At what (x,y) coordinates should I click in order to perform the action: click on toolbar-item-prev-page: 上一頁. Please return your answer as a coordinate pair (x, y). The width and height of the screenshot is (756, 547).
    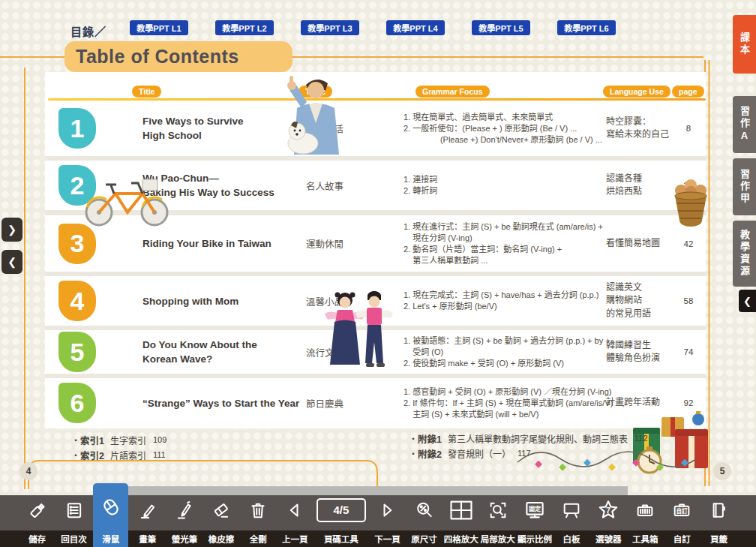
    Looking at the image, I should click on (296, 518).